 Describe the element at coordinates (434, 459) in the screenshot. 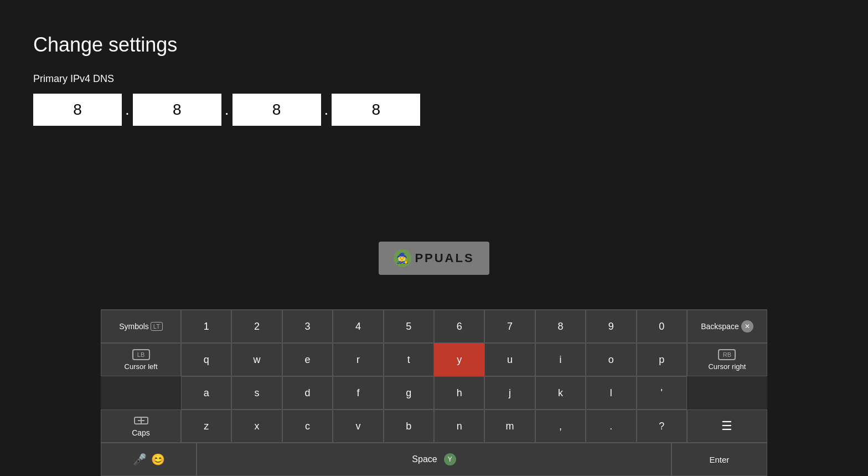

I see `keyboard-row-5: 🎤 😊 Space Y Enter` at that location.